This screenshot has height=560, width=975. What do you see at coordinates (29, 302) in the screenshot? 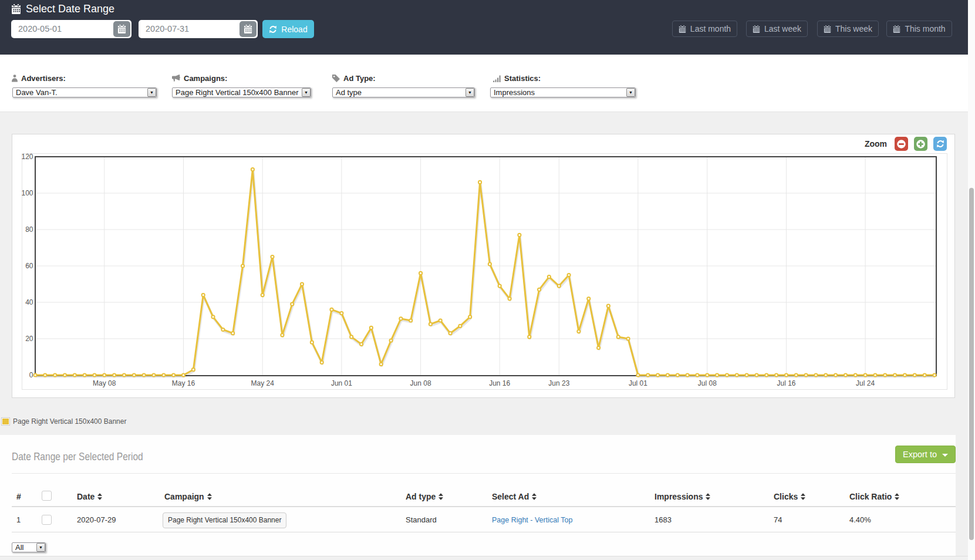
I see `svg-text: 40` at bounding box center [29, 302].